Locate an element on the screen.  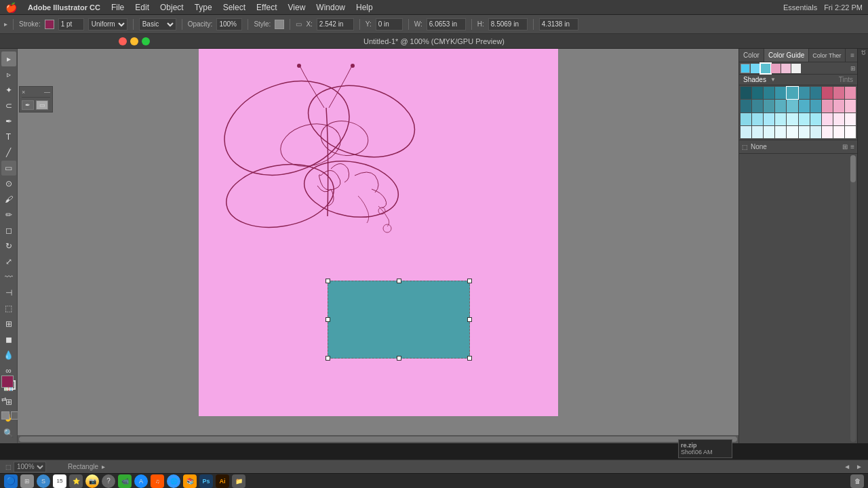
handle-tr is located at coordinates (469, 281).